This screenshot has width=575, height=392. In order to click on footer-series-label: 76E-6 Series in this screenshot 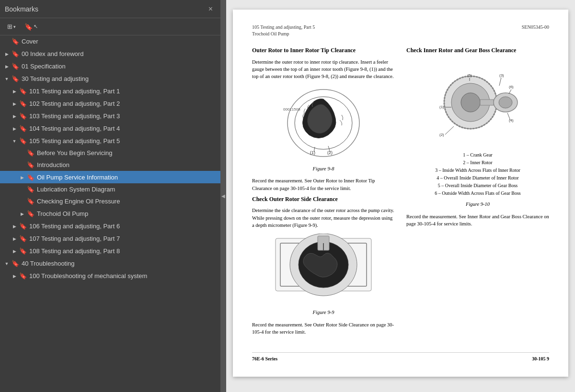, I will do `click(264, 359)`.